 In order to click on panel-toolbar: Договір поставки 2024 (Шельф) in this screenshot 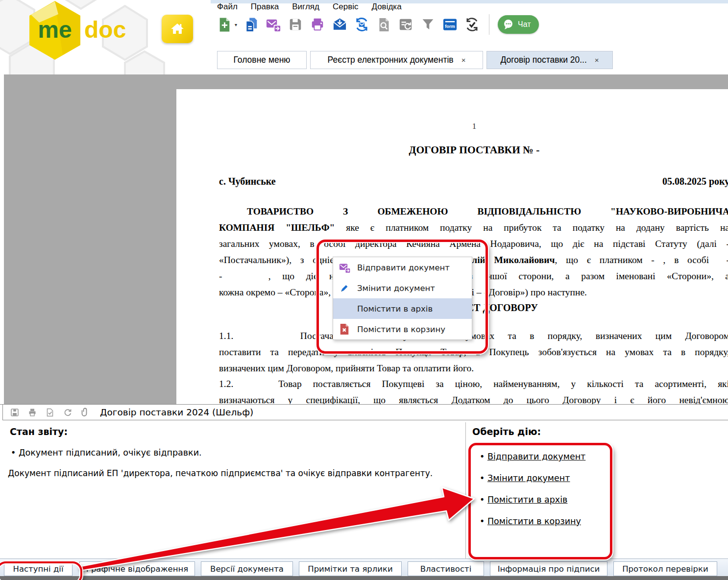, I will do `click(365, 412)`.